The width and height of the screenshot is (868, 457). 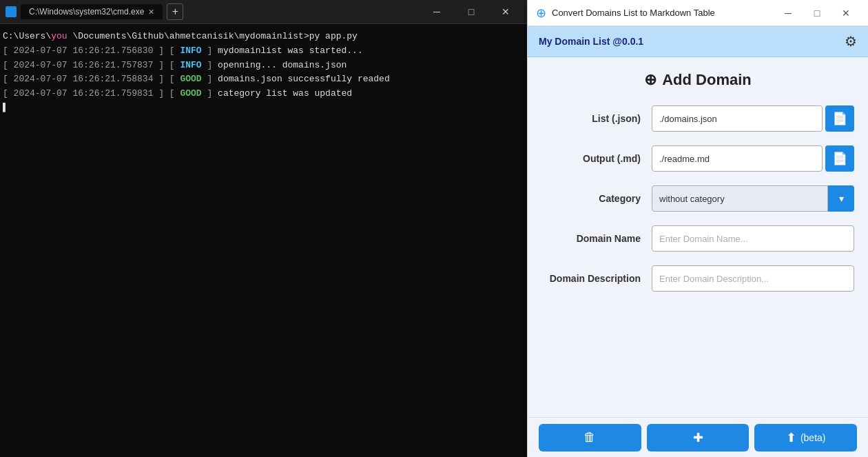 I want to click on category-row: Category ▾, so click(x=698, y=199).